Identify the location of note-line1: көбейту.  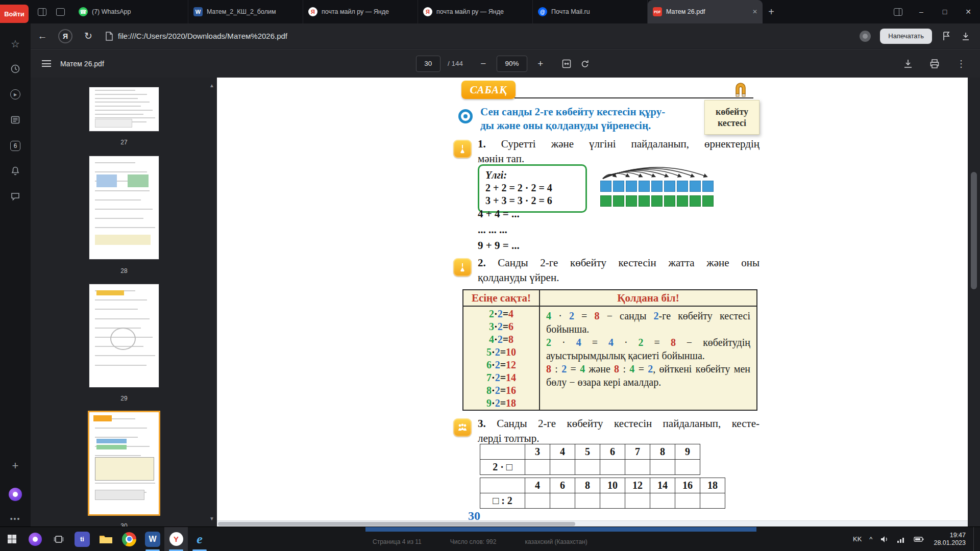
(732, 112).